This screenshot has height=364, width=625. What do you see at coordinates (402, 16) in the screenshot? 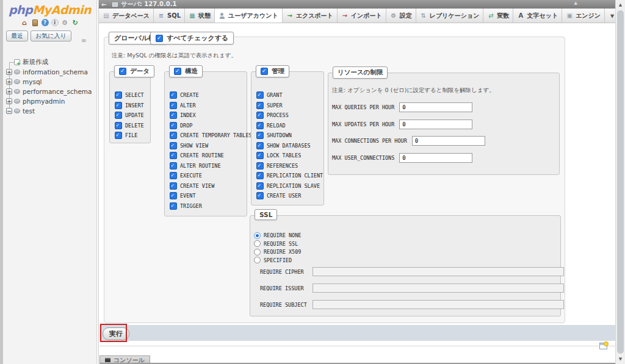
I see `tab-settings: 設定` at bounding box center [402, 16].